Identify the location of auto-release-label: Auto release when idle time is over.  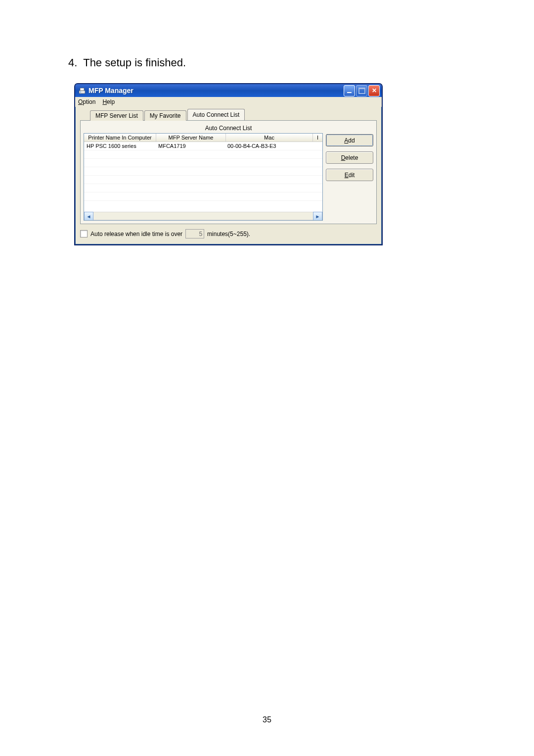
(136, 234).